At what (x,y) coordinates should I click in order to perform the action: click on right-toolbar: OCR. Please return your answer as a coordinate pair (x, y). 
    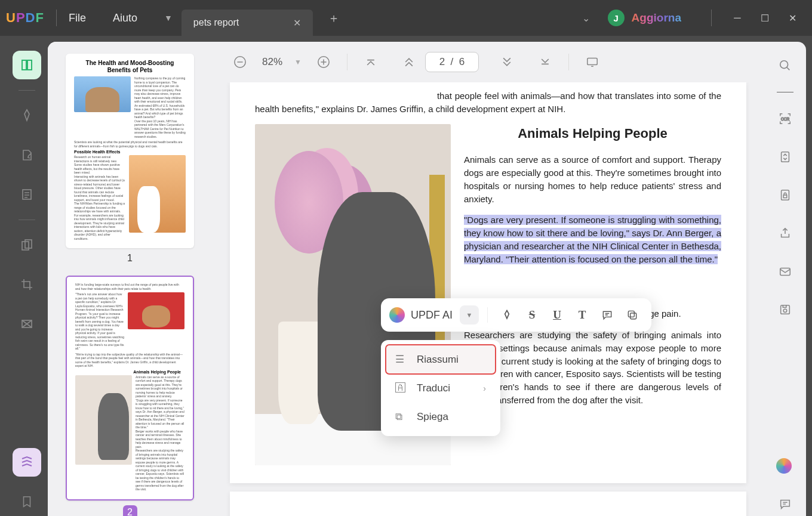
    Looking at the image, I should click on (785, 279).